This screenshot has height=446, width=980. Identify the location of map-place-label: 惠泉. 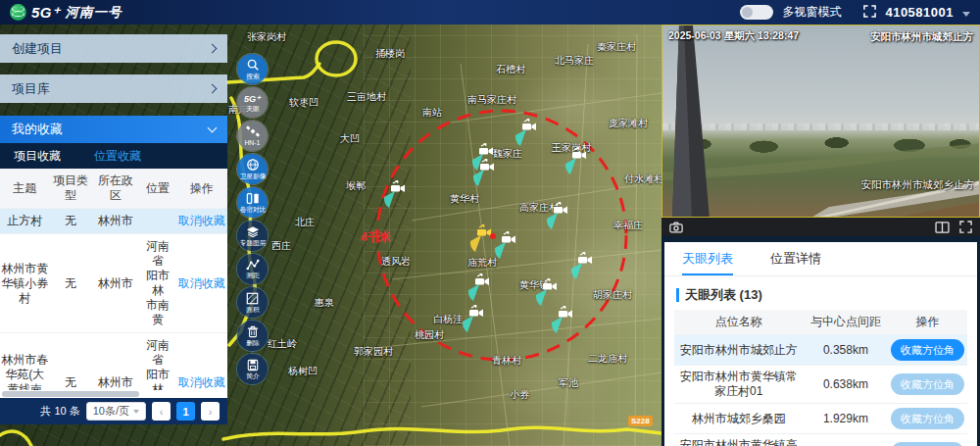
(324, 303).